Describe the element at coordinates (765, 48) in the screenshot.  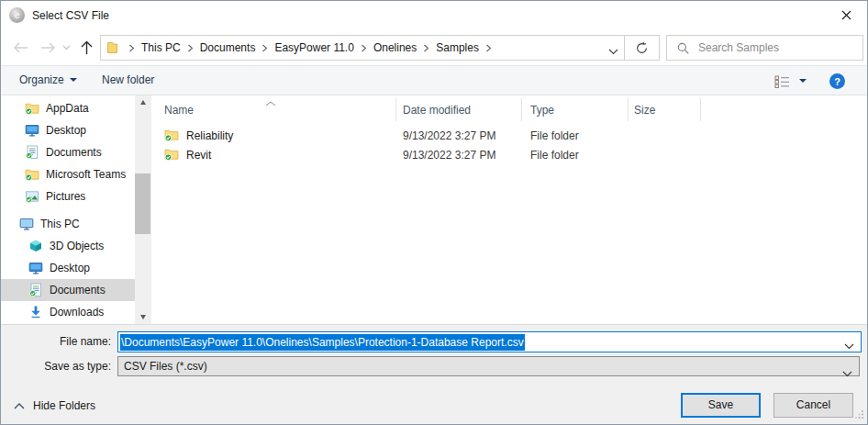
I see `search-box` at that location.